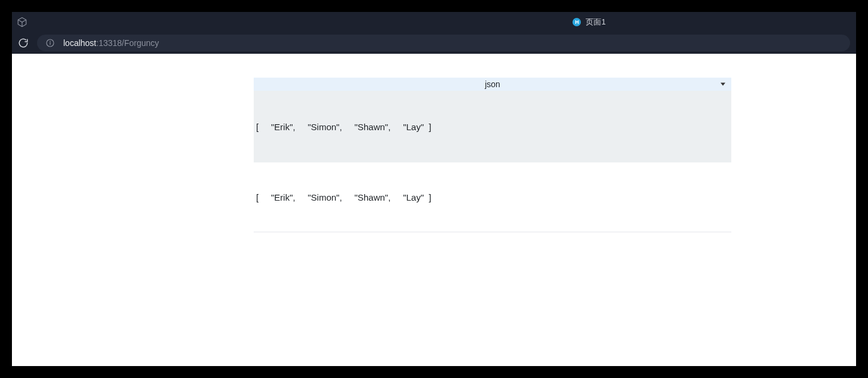 This screenshot has width=868, height=378. Describe the element at coordinates (493, 84) in the screenshot. I see `json-dropdown-header: json` at that location.